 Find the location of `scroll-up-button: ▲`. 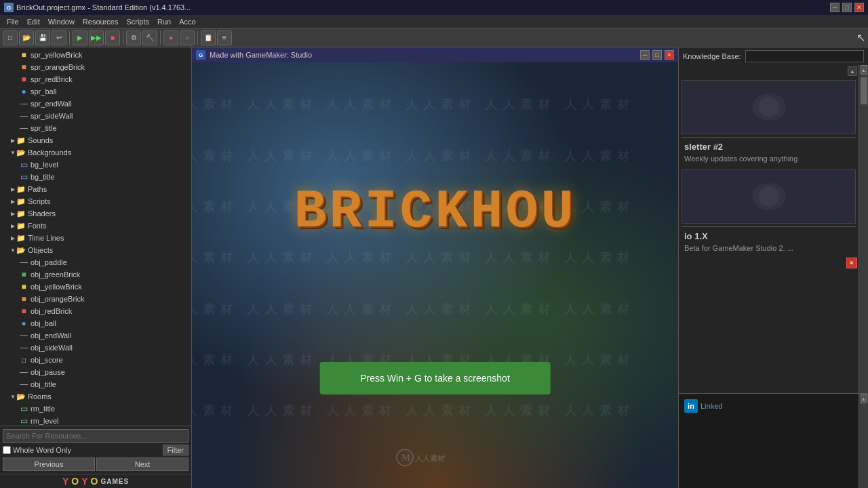

scroll-up-button: ▲ is located at coordinates (852, 71).